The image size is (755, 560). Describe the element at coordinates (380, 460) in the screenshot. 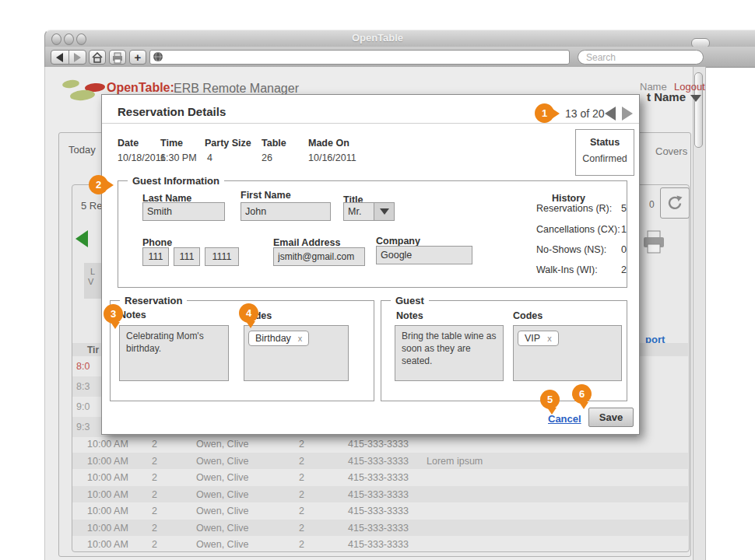

I see `table-row: 10:00 AM2Owen, Clive2415-333-3333Lorem i…` at that location.